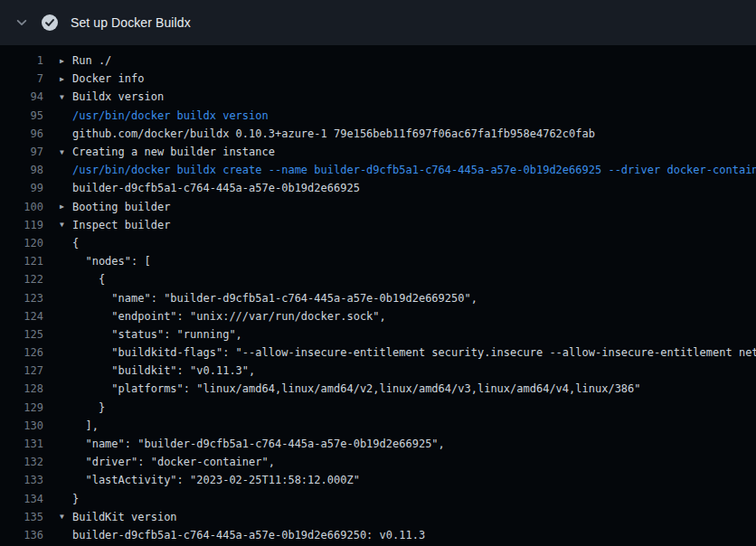  What do you see at coordinates (378, 316) in the screenshot?
I see `log-line: 124 "endpoint": "unix:///var/run/docker.…` at bounding box center [378, 316].